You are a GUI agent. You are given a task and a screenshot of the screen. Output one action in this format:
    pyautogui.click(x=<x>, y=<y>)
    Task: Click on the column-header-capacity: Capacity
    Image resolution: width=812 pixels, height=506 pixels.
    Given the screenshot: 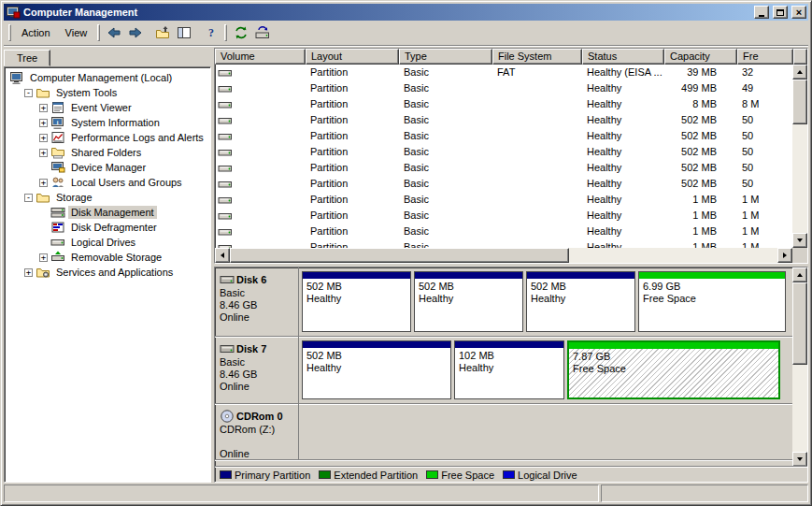 What is the action you would take?
    pyautogui.click(x=701, y=56)
    